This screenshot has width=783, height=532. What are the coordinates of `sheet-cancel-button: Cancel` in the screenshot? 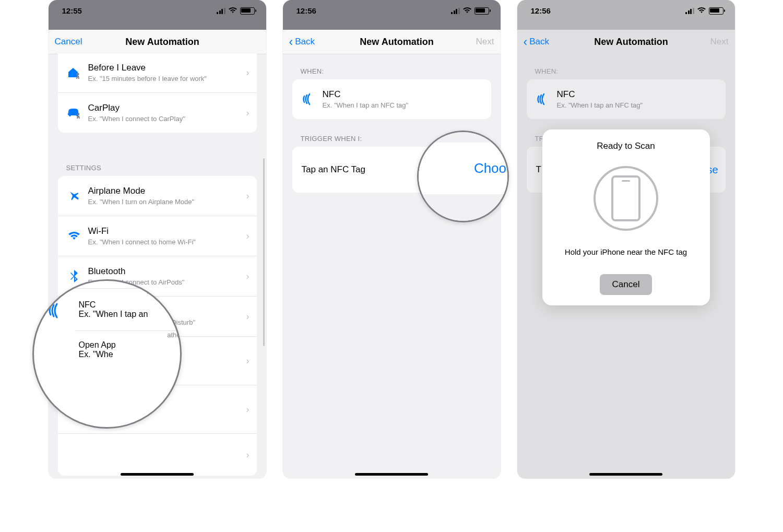 It's located at (626, 285).